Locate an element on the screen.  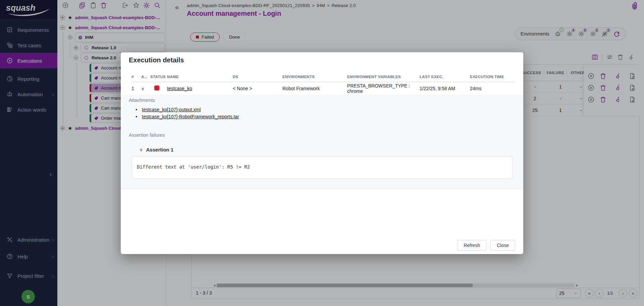
attachment-link: testcase_ko[107]-output.xml is located at coordinates (171, 110).